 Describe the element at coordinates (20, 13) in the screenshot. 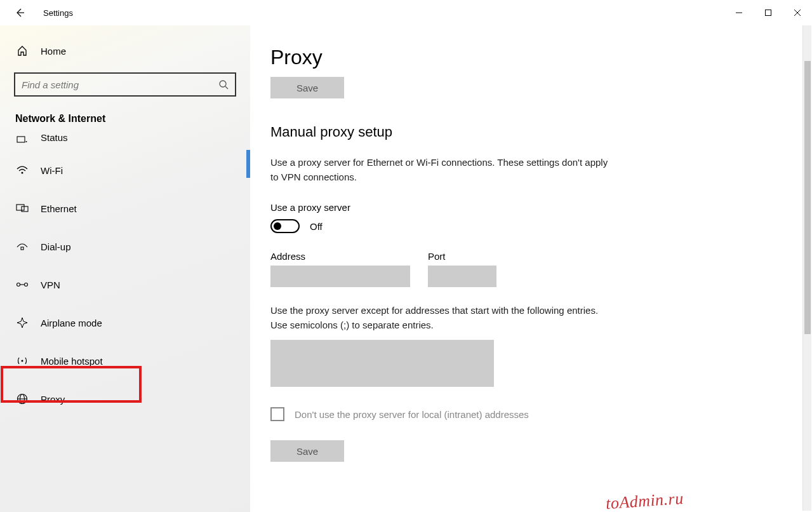

I see `back-arrow-icon` at that location.